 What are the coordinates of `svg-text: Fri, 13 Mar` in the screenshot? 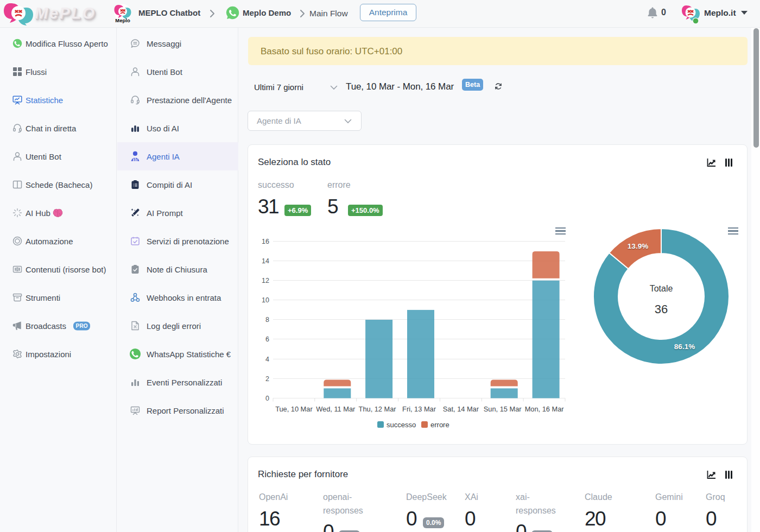 It's located at (419, 409).